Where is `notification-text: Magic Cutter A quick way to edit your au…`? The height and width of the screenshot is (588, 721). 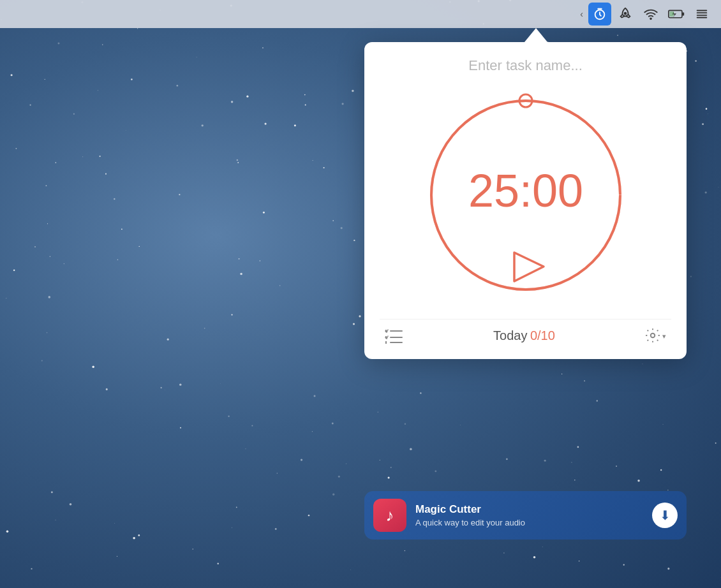 notification-text: Magic Cutter A quick way to edit your au… is located at coordinates (530, 515).